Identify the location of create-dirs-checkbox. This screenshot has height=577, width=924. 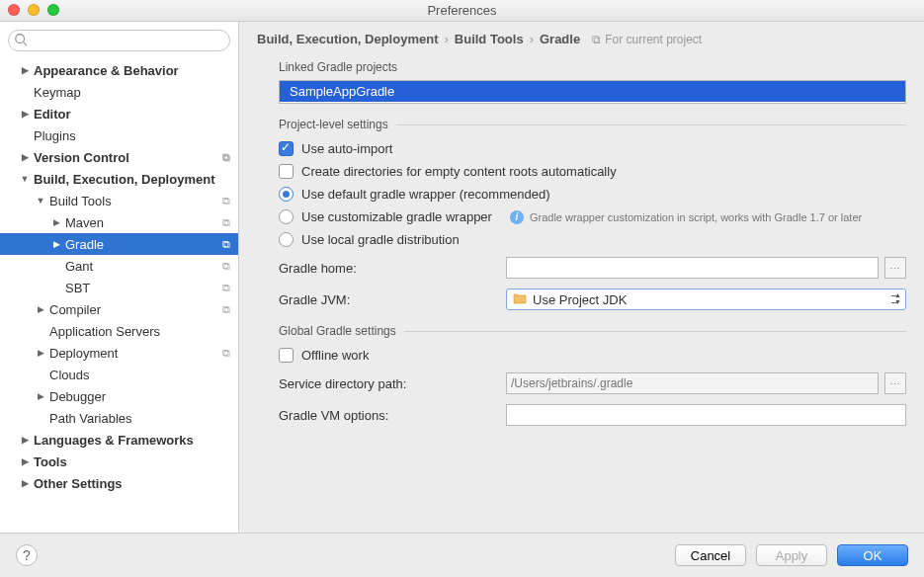
(287, 172).